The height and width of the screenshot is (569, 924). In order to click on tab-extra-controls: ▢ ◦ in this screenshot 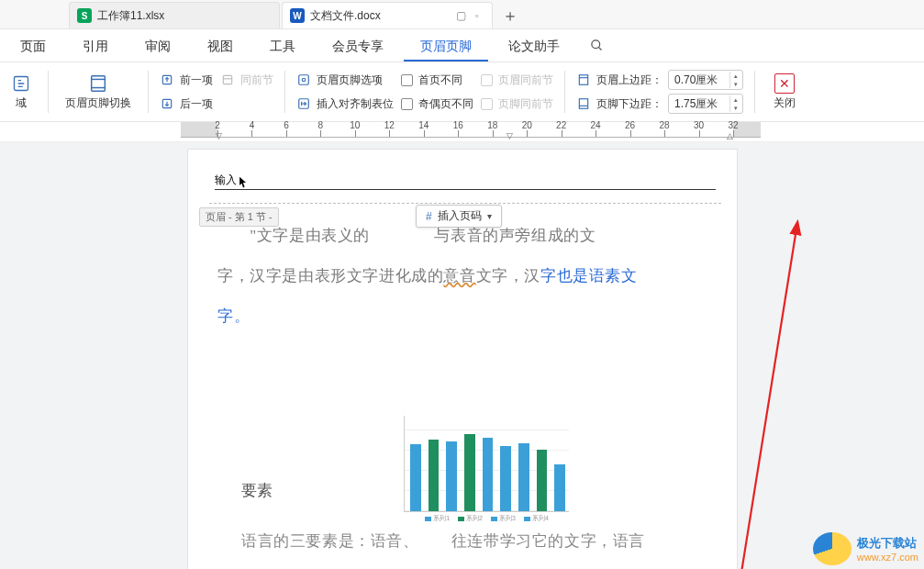, I will do `click(468, 16)`.